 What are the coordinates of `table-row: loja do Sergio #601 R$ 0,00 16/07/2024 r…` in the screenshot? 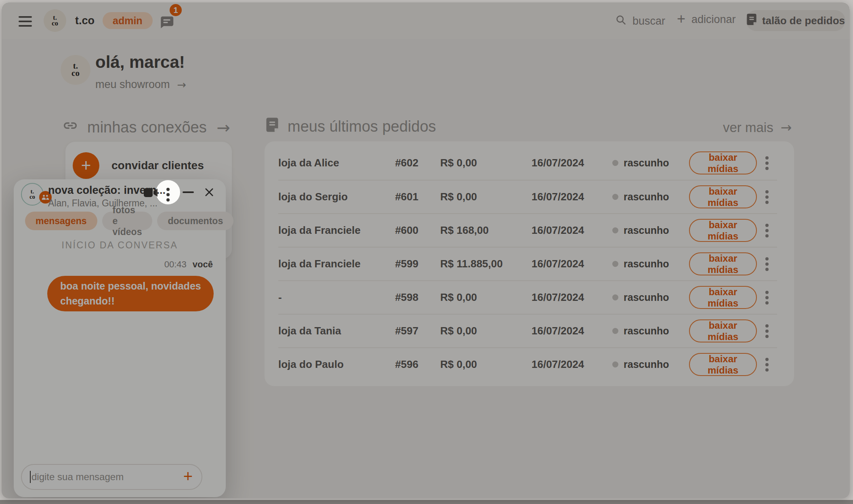 It's located at (527, 196).